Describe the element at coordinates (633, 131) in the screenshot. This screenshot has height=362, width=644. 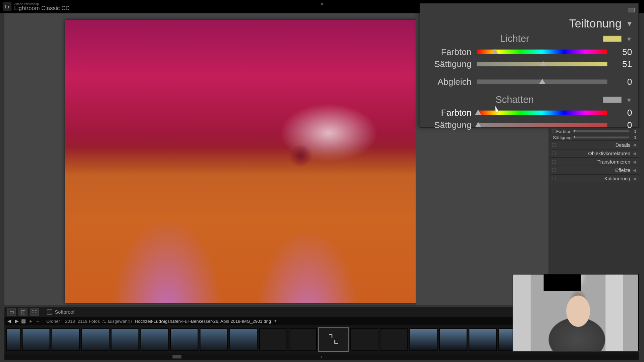
I see `mini-hue-value: 0` at that location.